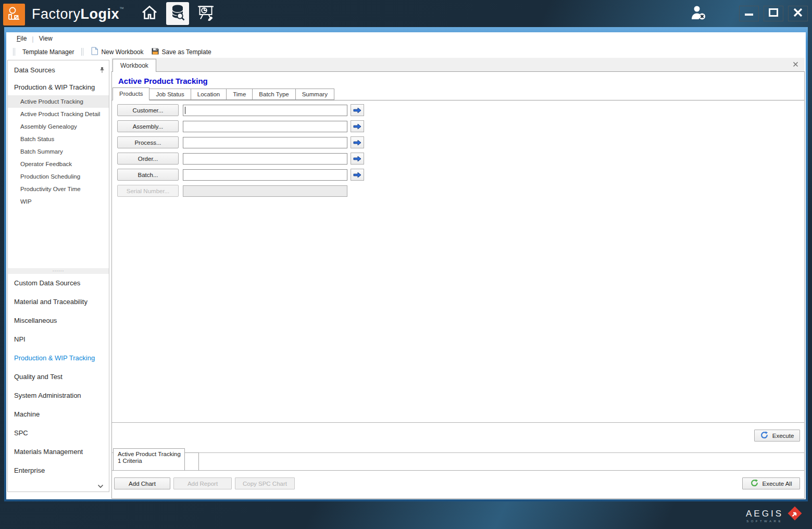 The image size is (812, 529). Describe the element at coordinates (134, 66) in the screenshot. I see `tab-workbook: Workbook` at that location.